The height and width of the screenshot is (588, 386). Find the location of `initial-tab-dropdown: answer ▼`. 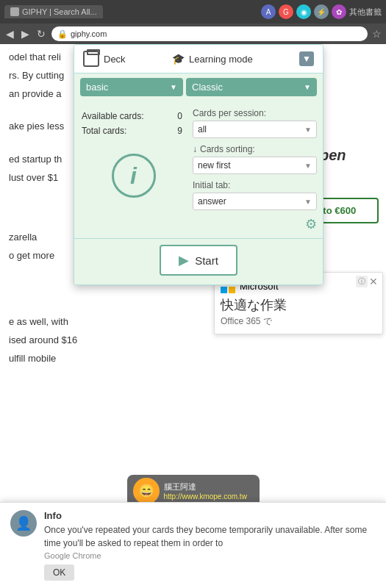

initial-tab-dropdown: answer ▼ is located at coordinates (254, 201).